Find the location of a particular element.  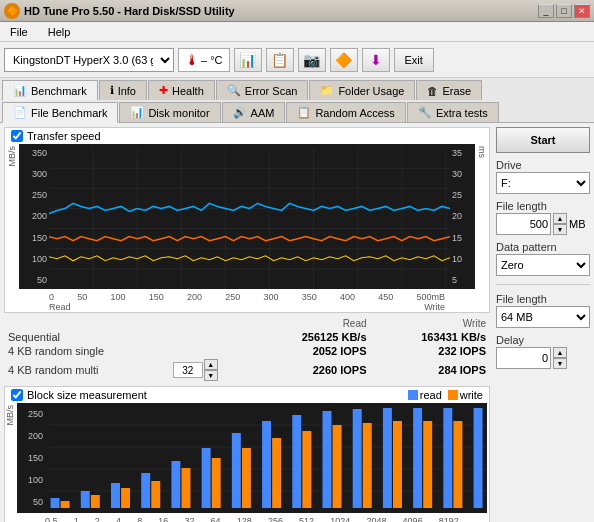

menu-file: File is located at coordinates (19, 32).